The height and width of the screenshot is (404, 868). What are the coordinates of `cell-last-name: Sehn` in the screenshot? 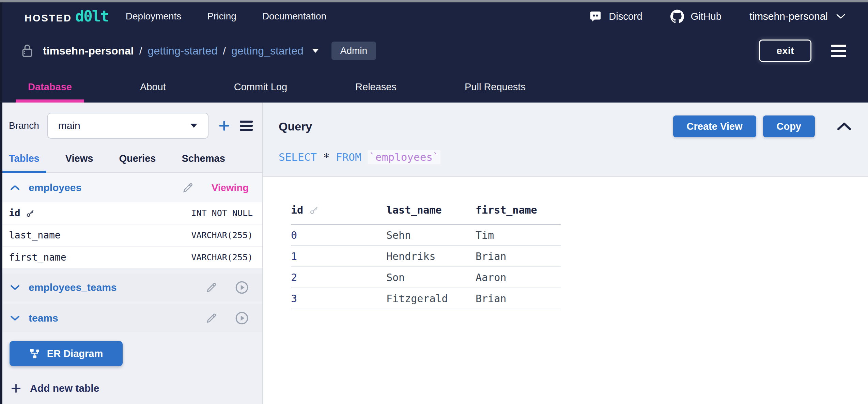 It's located at (431, 235).